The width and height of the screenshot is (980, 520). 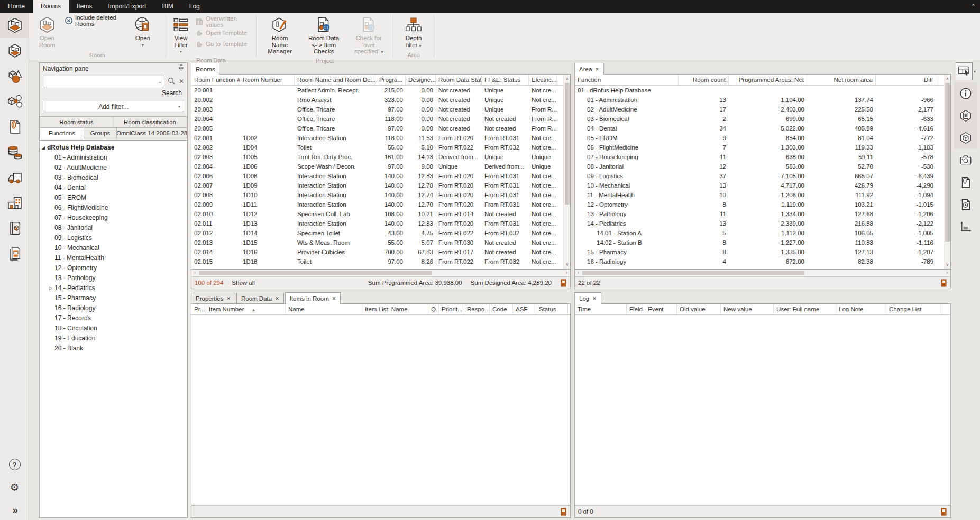 I want to click on search-link: Search, so click(x=172, y=93).